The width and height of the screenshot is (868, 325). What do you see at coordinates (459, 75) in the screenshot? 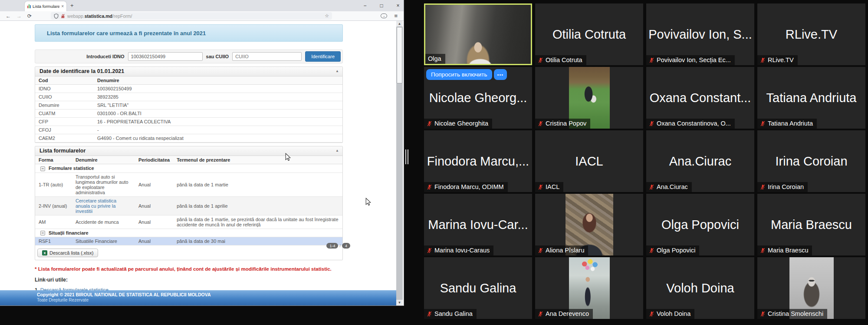
I see `ask-to-unmute-button: Попросить включить` at bounding box center [459, 75].